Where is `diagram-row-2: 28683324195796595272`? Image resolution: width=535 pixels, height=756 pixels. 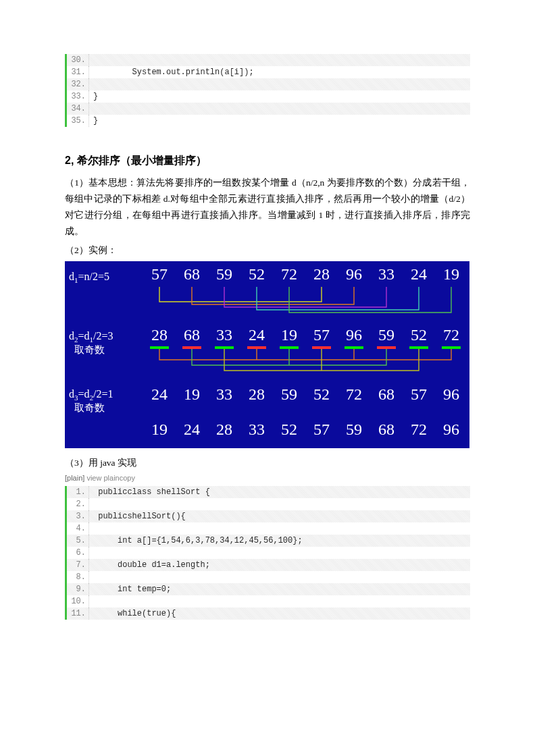
diagram-row-2: 28683324195796595272 is located at coordinates (305, 335).